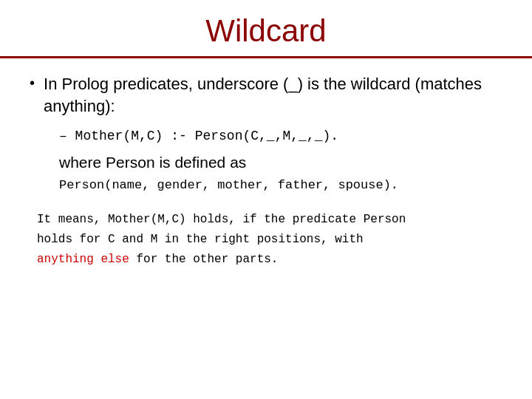  Describe the element at coordinates (204, 259) in the screenshot. I see `line3-suffix: for the other parts.` at that location.